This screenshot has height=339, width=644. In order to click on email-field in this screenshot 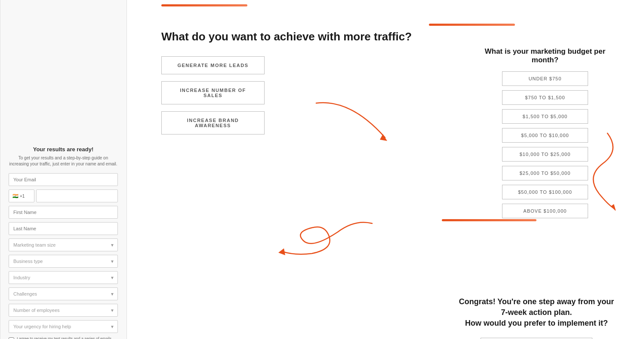, I will do `click(63, 180)`.